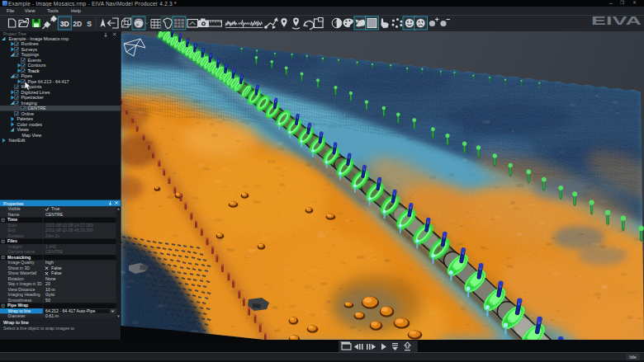 This screenshot has height=362, width=644. I want to click on svg-text: 64.212 - 64.417 Auto-Pipe, so click(70, 311).